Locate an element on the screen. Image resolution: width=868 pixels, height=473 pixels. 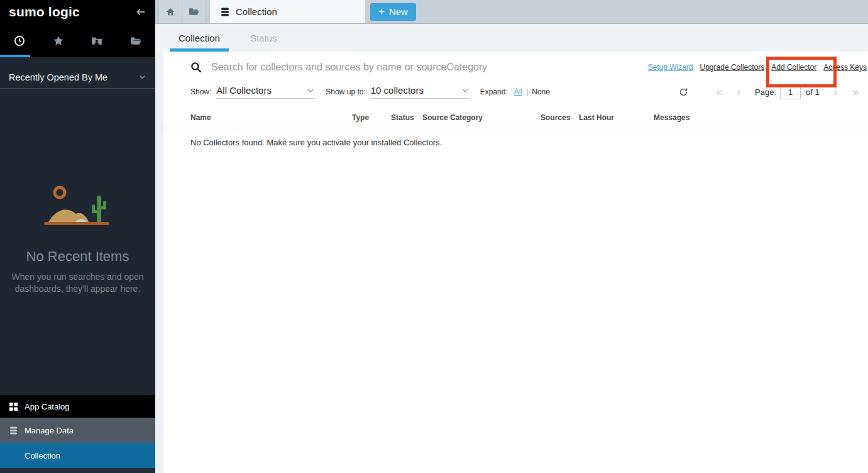
home-button is located at coordinates (170, 11).